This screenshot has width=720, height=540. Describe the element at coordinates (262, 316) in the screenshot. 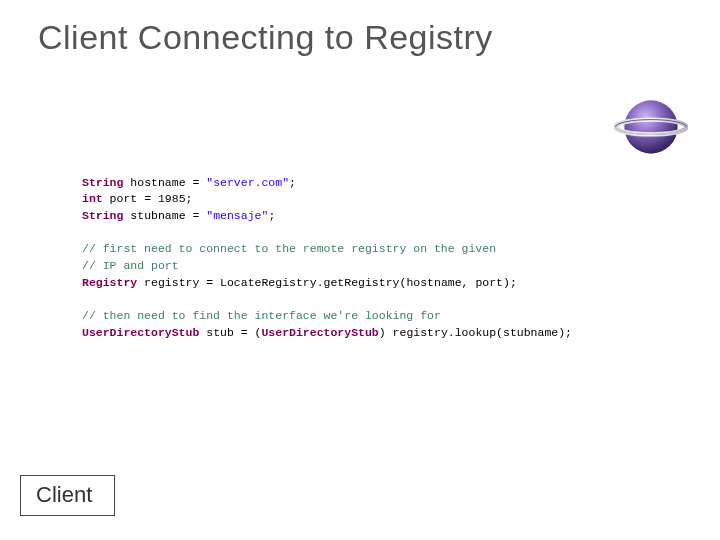

I see `code-comment: // then need to find the interface we're…` at that location.